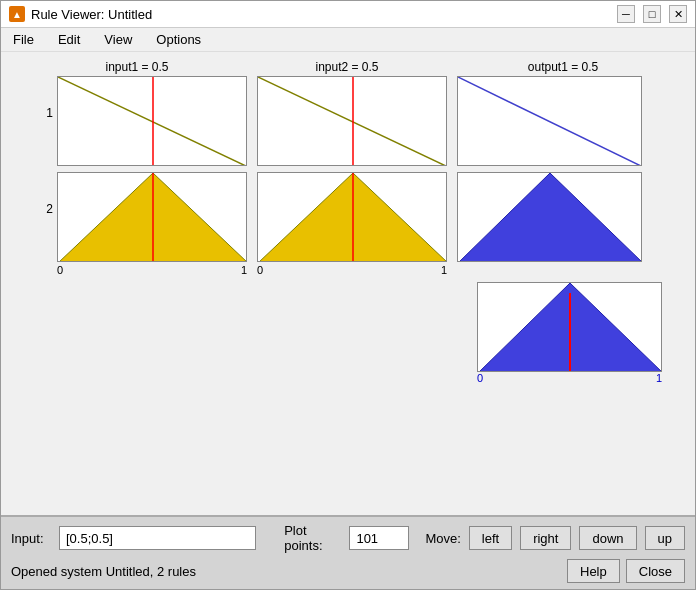  Describe the element at coordinates (137, 67) in the screenshot. I see `input1-header: input1 = 0.5` at that location.